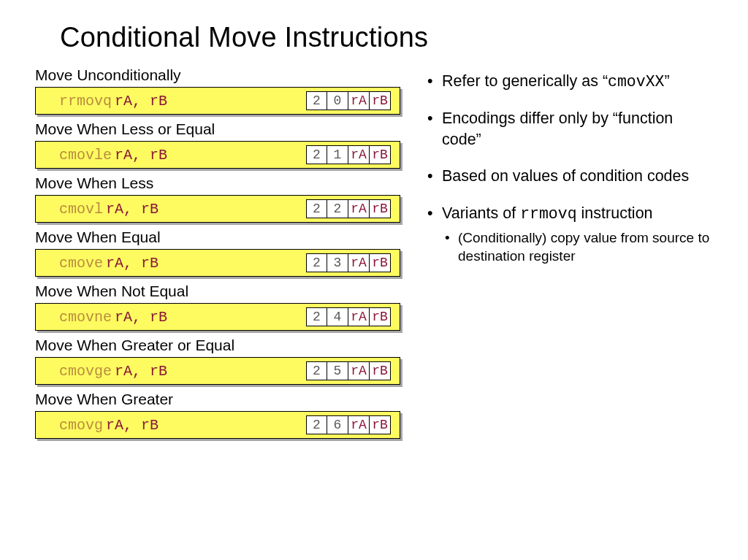 This screenshot has width=748, height=560. Describe the element at coordinates (219, 307) in the screenshot. I see `instruction-block: Move When Not Equal cmovne rA, rB 2 4 rA…` at that location.